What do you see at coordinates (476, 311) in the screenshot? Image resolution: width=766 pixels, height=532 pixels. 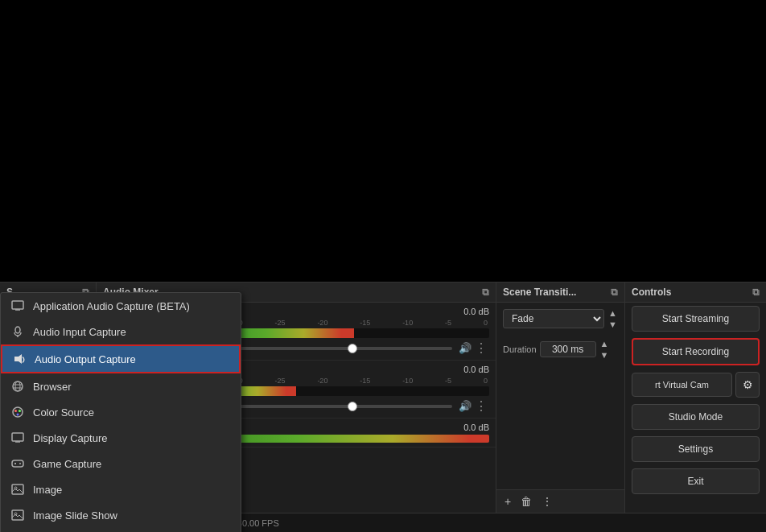 I see `mixer-track-1-db: 0.0 dB` at bounding box center [476, 311].